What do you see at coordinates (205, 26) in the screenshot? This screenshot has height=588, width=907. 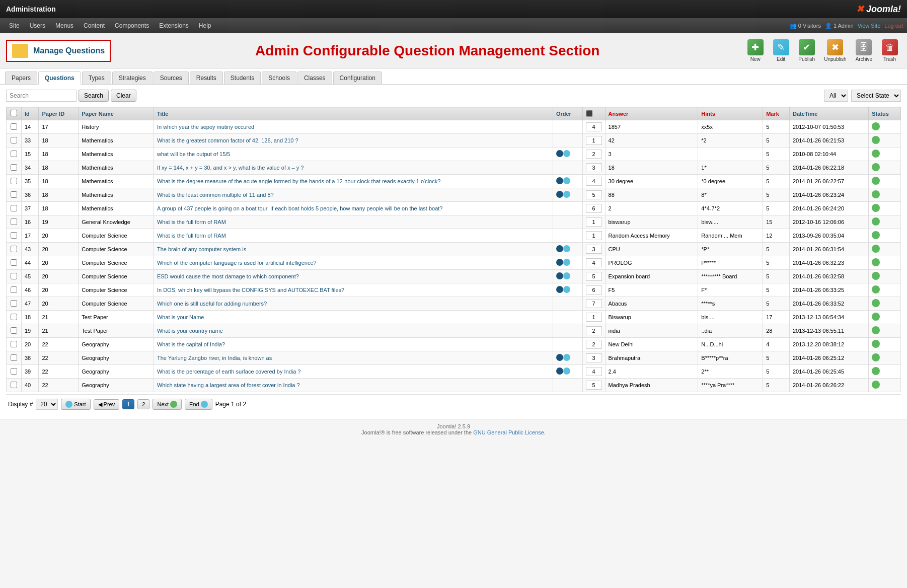 I see `nav-item-help: Help` at bounding box center [205, 26].